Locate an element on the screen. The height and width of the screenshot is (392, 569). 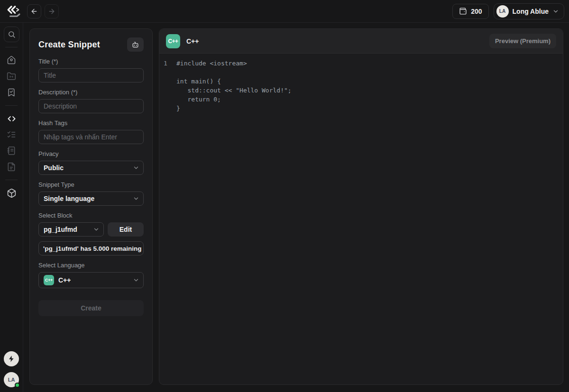
title-input is located at coordinates (91, 75).